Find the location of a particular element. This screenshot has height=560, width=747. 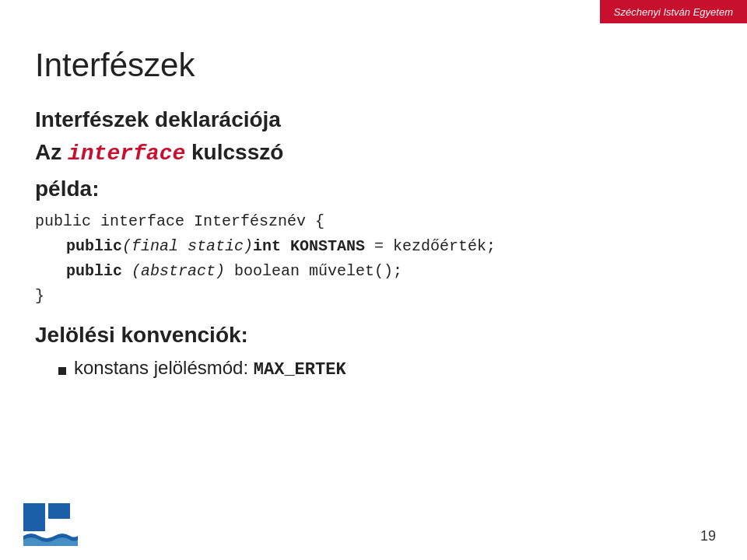

code-line-3: public (abstract) boolean művelet(); is located at coordinates (389, 271).